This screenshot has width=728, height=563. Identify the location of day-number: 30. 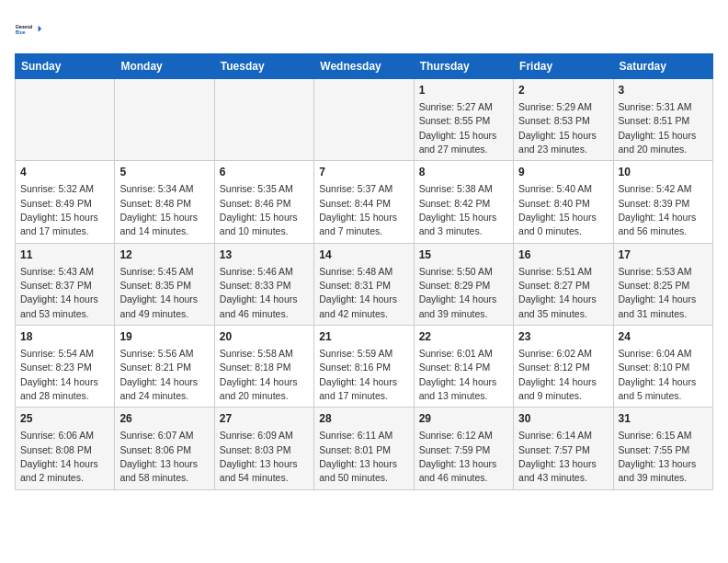
(563, 419).